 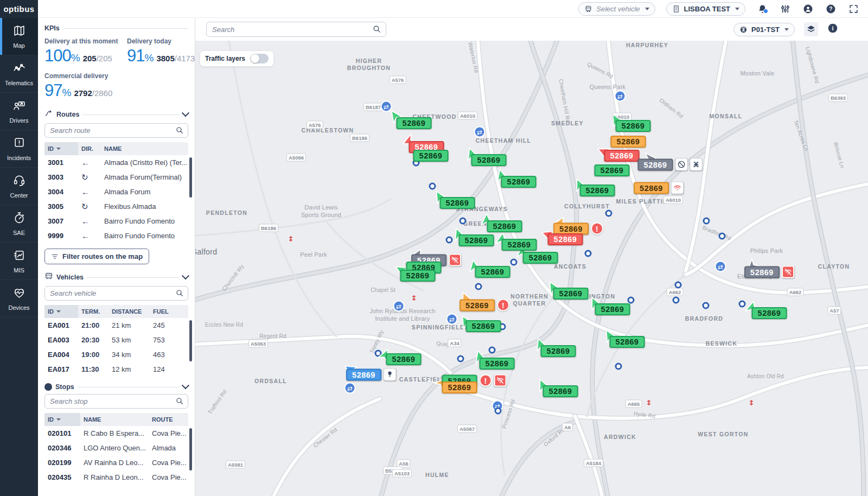 I want to click on stops-scrollbar, so click(x=191, y=449).